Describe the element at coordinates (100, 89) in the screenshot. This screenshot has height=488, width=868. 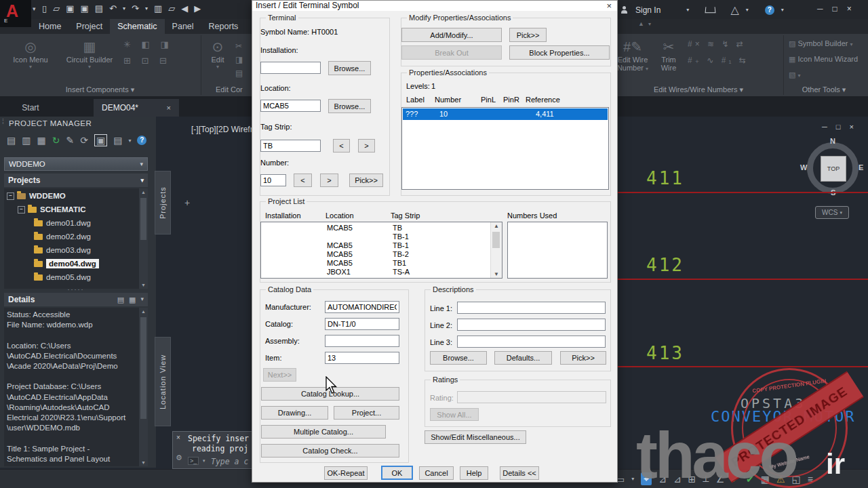
I see `insert-components-group-label: Insert Components ▾` at that location.